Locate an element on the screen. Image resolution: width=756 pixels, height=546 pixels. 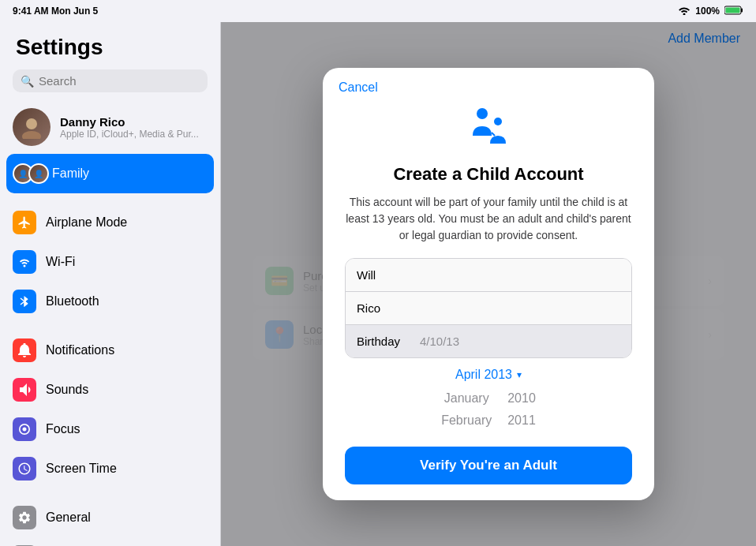
wifi-settings-icon is located at coordinates (24, 262).